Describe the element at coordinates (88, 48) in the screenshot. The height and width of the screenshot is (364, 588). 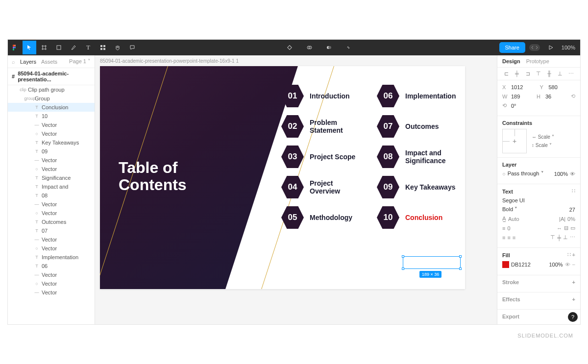
I see `text-tool: T` at that location.